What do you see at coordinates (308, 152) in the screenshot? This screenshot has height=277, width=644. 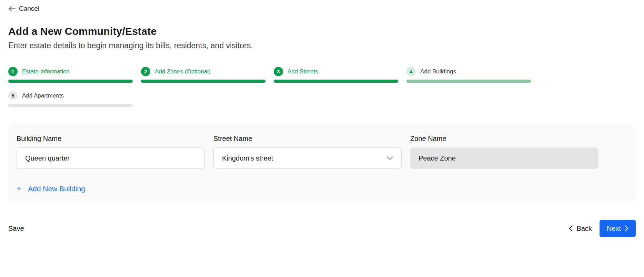 I see `street-name-field-group: Street Name Kingdom's street` at bounding box center [308, 152].